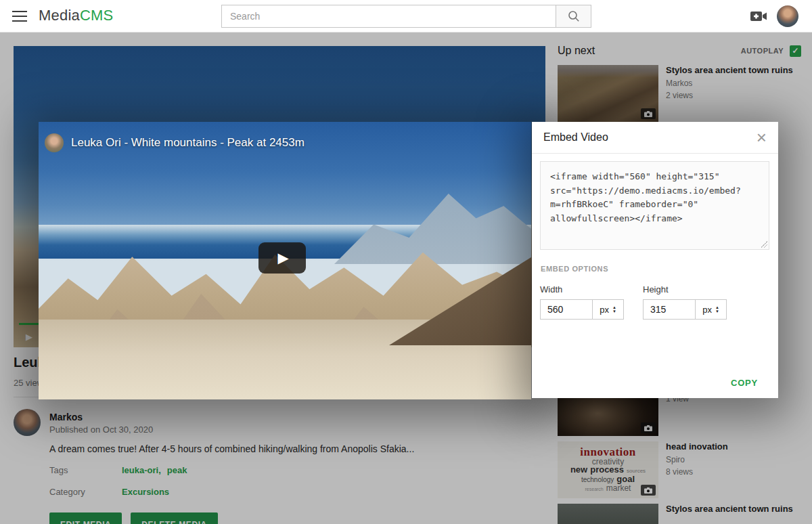  Describe the element at coordinates (97, 15) in the screenshot. I see `logo-cms: CMS` at that location.